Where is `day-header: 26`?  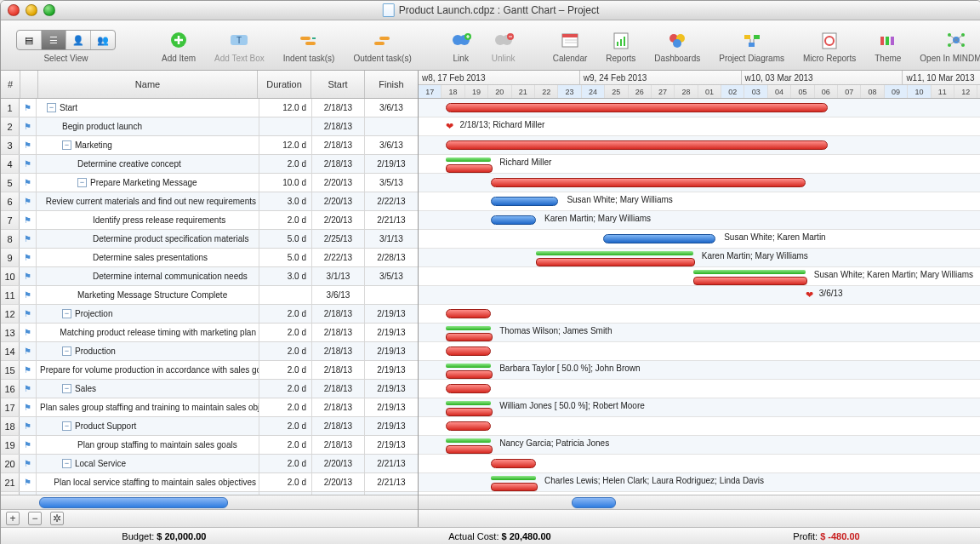 day-header: 26 is located at coordinates (640, 92).